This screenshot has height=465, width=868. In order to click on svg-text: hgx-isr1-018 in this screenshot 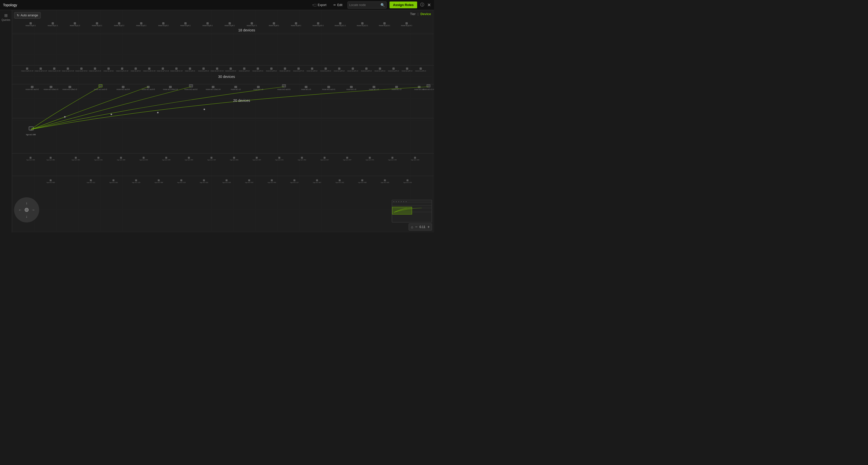, I will do `click(226, 183)`.